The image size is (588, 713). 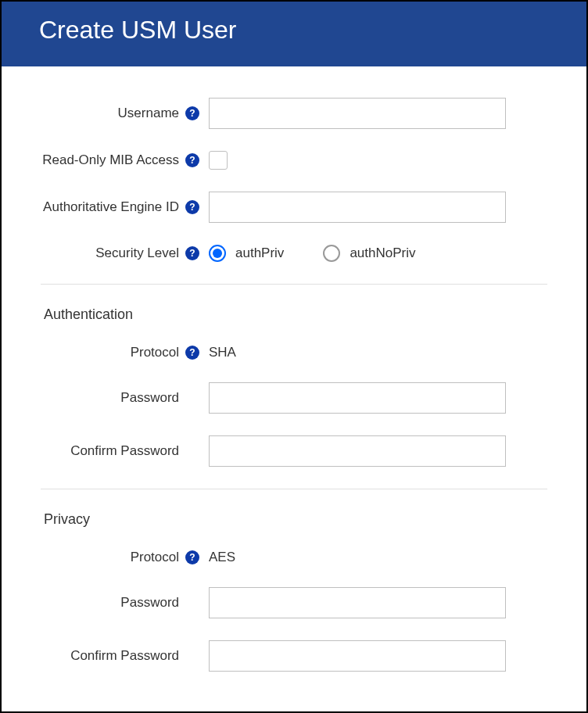 What do you see at coordinates (111, 160) in the screenshot?
I see `label-readonly-mib: Read-Only MIB Access` at bounding box center [111, 160].